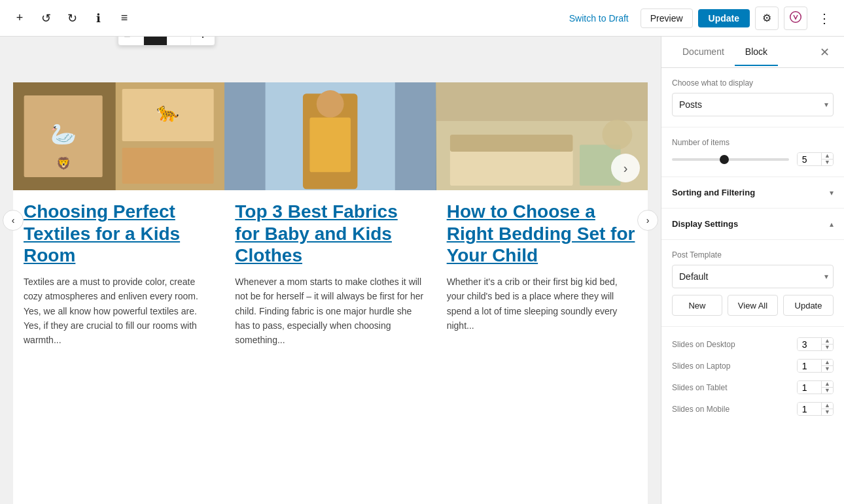 This screenshot has height=504, width=844. What do you see at coordinates (119, 311) in the screenshot?
I see `post-excerpt-1: Textiles are a must to provide color, cr…` at bounding box center [119, 311].